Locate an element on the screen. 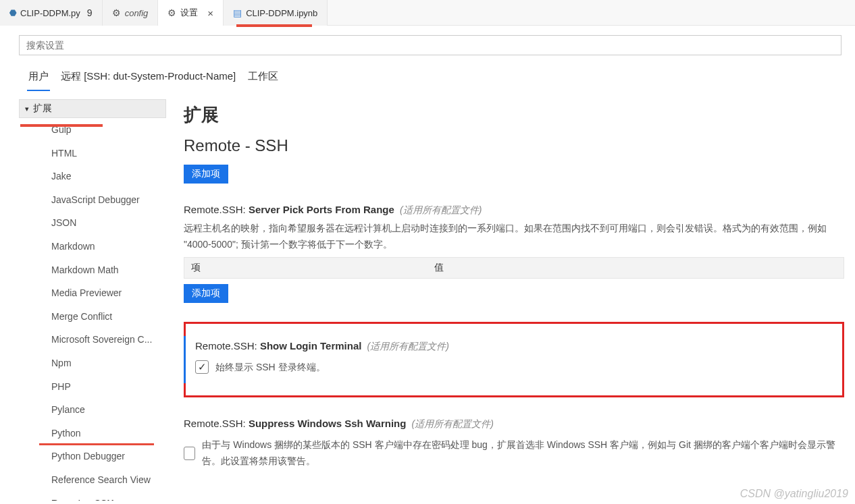 This screenshot has height=504, width=855. tab-mod-count: 9 is located at coordinates (90, 13).